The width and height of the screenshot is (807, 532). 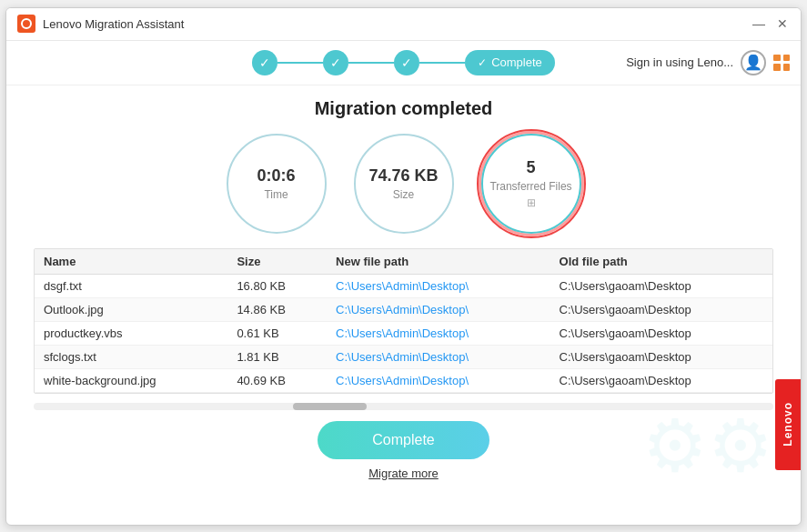 What do you see at coordinates (276, 195) in the screenshot?
I see `stat-time-label: Time` at bounding box center [276, 195].